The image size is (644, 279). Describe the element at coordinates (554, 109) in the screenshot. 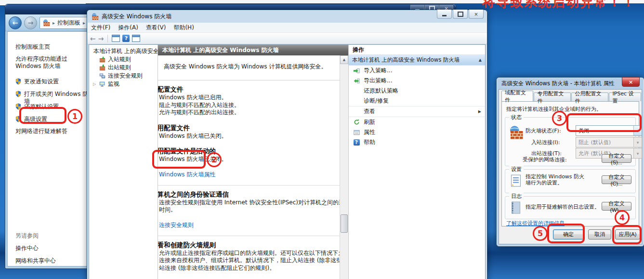

I see `tab-description: 指定将计算机连接到其企业域时的行为。` at that location.